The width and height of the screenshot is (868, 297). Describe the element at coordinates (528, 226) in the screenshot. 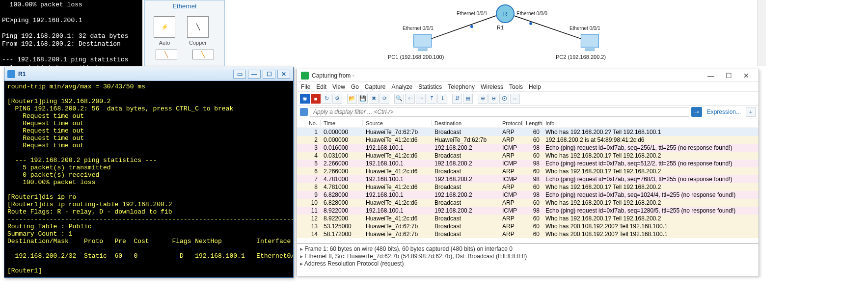

I see `packet-row: 1353.125000HuaweiTe_7d:62:7bBroadcastARP…` at that location.